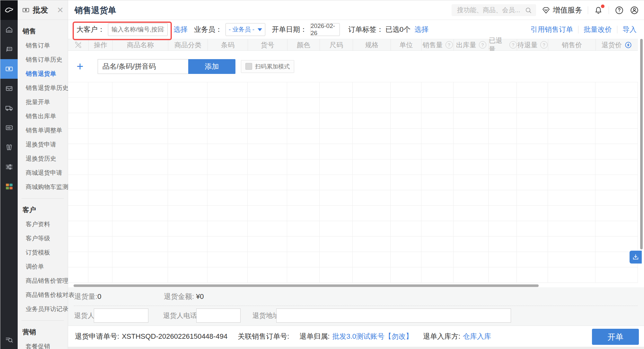 The image size is (644, 349). What do you see at coordinates (43, 60) in the screenshot?
I see `sidebar-item: 销售订单历史` at bounding box center [43, 60].